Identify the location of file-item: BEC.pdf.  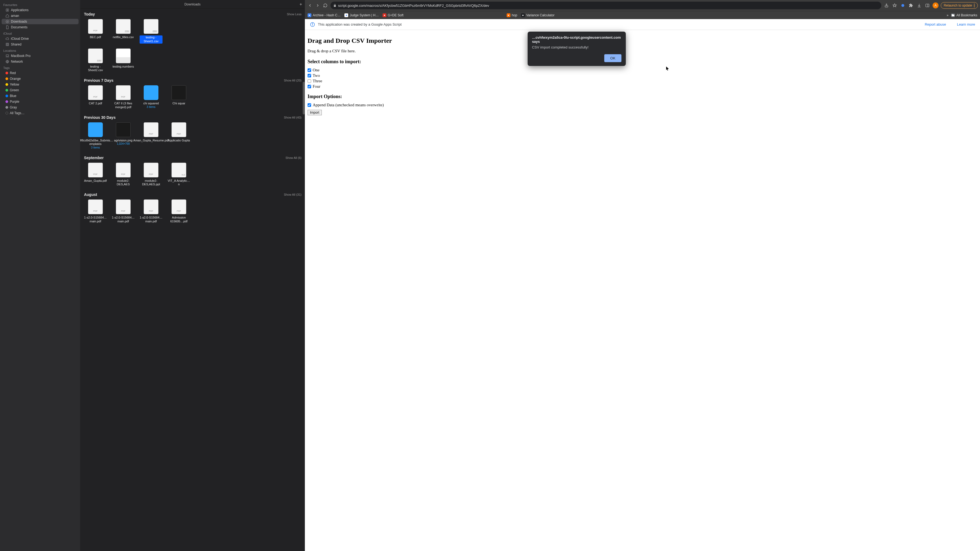
(95, 31).